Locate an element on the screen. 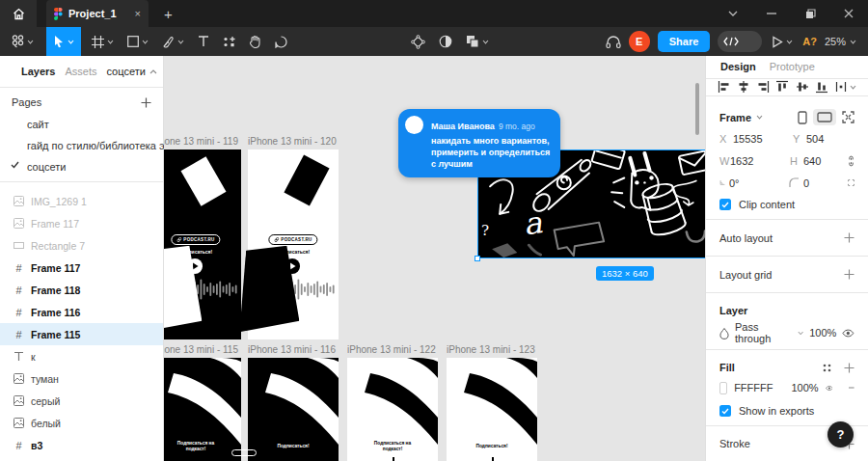 The image size is (868, 461). frame-label: iPhone 13 mini - 123 is located at coordinates (491, 349).